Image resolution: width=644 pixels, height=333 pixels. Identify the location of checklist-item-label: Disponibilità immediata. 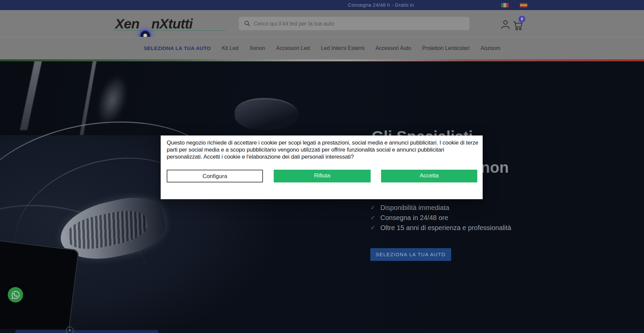
(415, 208).